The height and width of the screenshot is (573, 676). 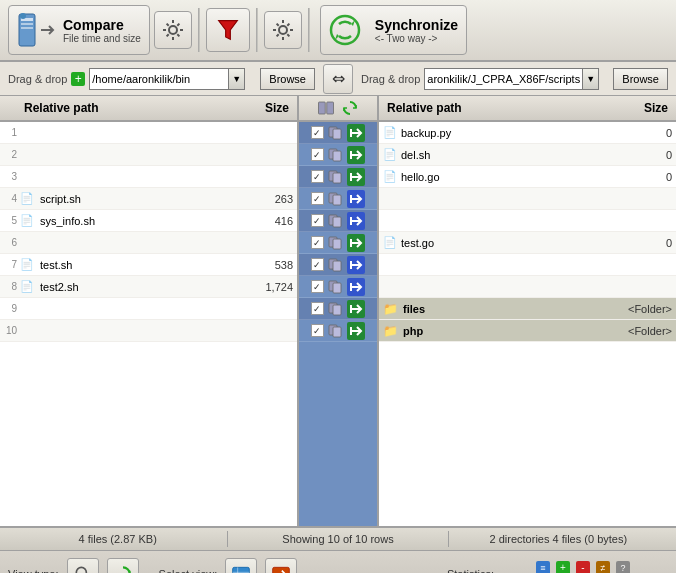 I want to click on table-row: 2, so click(x=148, y=155).